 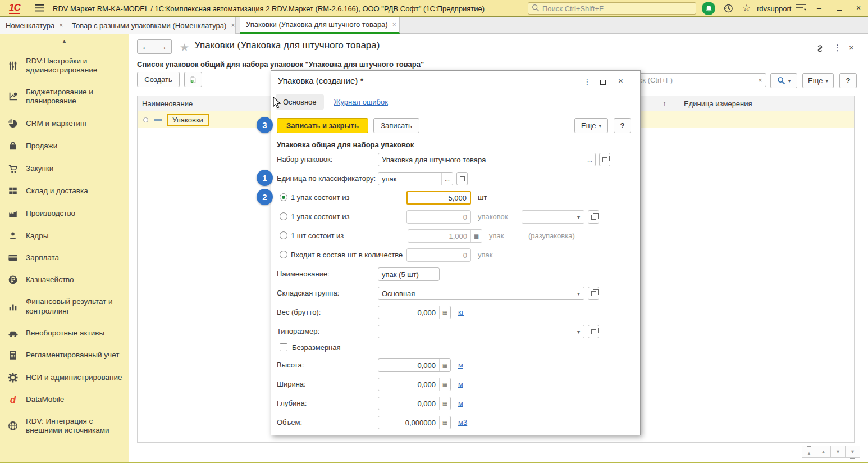 I want to click on weight-input: 0,000 ▦, so click(x=414, y=312).